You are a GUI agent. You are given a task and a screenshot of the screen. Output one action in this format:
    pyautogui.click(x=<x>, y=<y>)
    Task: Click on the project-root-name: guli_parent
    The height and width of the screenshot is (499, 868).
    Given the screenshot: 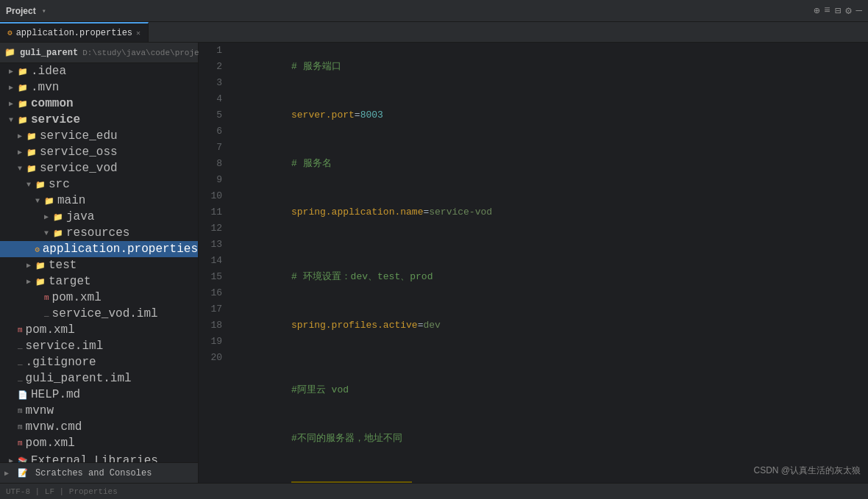 What is the action you would take?
    pyautogui.click(x=49, y=53)
    